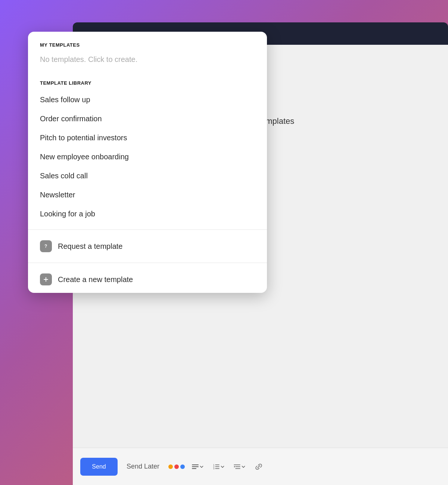  I want to click on library-title: TEMPLATE LIBRARY, so click(147, 83).